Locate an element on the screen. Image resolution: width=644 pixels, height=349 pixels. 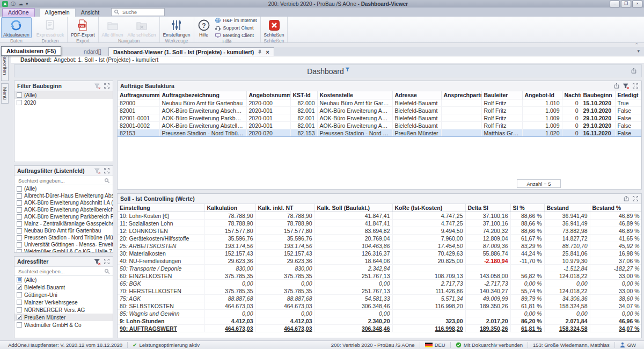
ribbon-search is located at coordinates (138, 12).